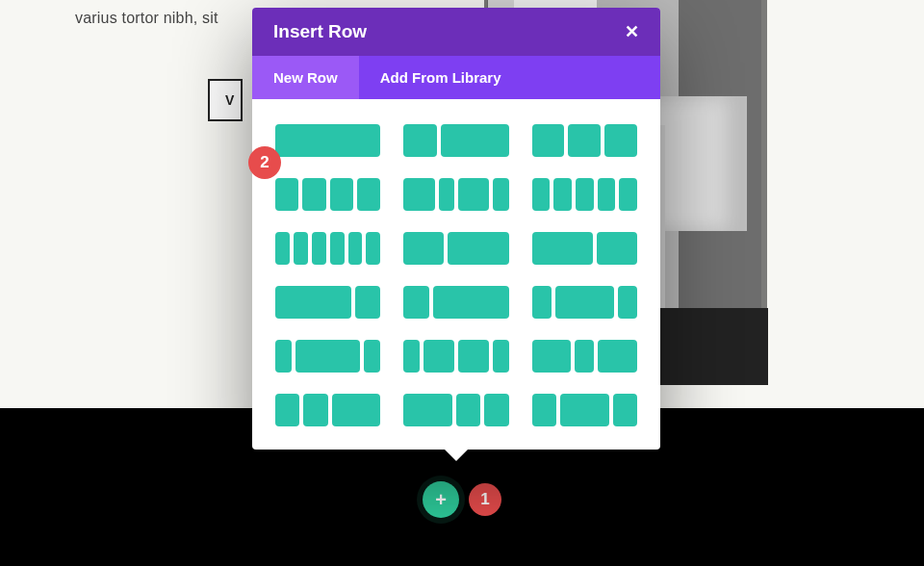 The width and height of the screenshot is (924, 566). Describe the element at coordinates (146, 18) in the screenshot. I see `lorem-text: varius tortor nibh, sit` at that location.